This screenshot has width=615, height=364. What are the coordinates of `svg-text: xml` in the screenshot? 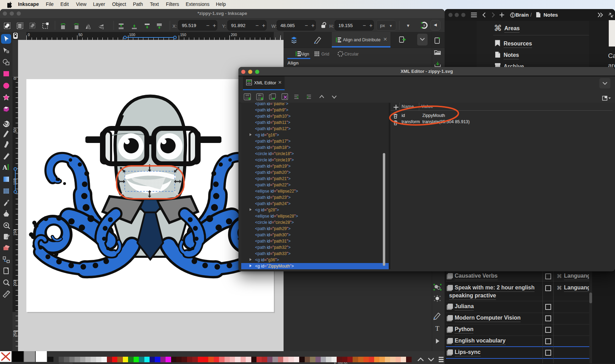 It's located at (247, 95).